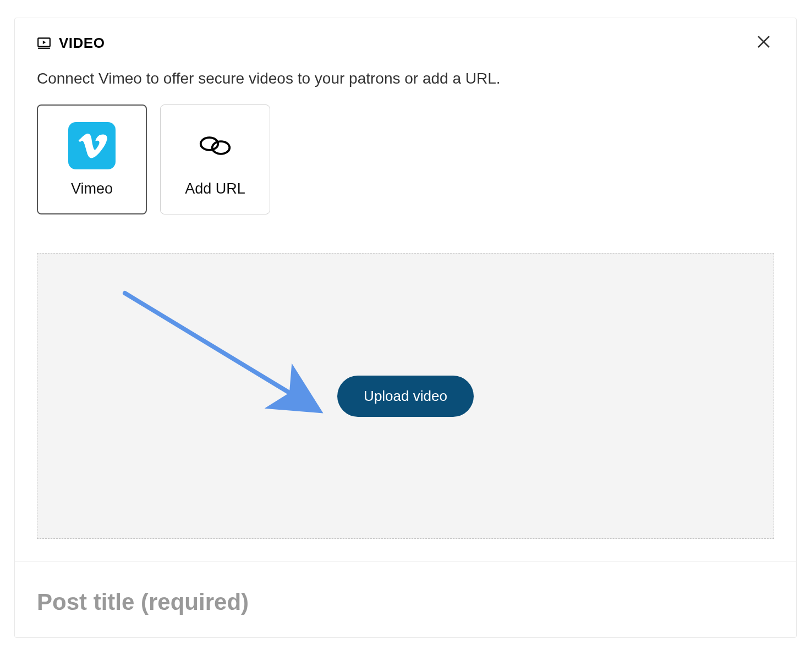 The width and height of the screenshot is (811, 672). Describe the element at coordinates (406, 602) in the screenshot. I see `post-title-input` at that location.